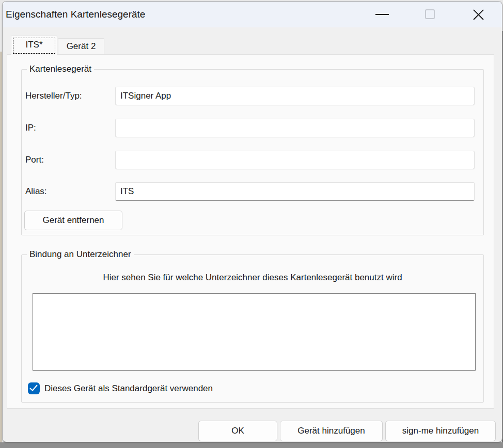 The image size is (503, 448). What do you see at coordinates (81, 254) in the screenshot?
I see `groupbox-bindung-title: Bindung an Unterzeichner` at bounding box center [81, 254].